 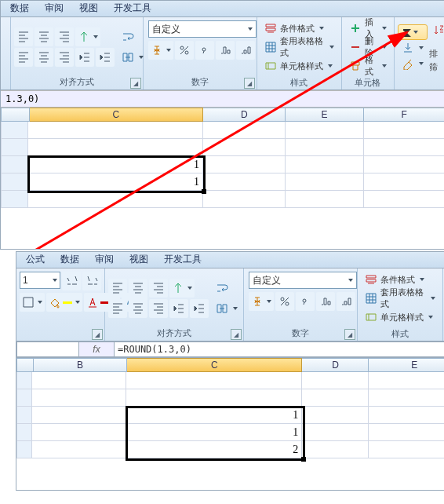 What do you see at coordinates (40, 280) in the screenshot?
I see `font-size-dropdown: 1` at bounding box center [40, 280].